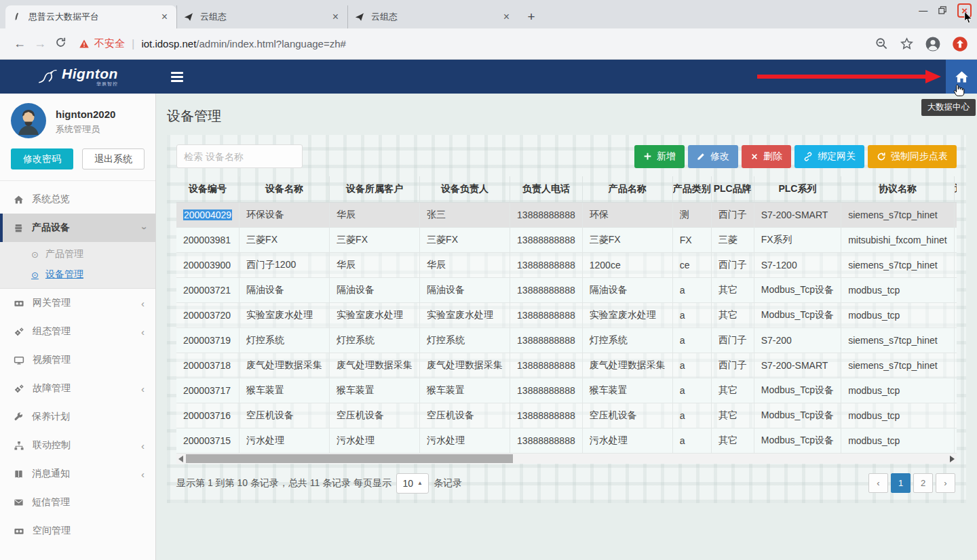 This screenshot has width=977, height=560. What do you see at coordinates (465, 441) in the screenshot?
I see `table-cell: 污水处理` at bounding box center [465, 441].